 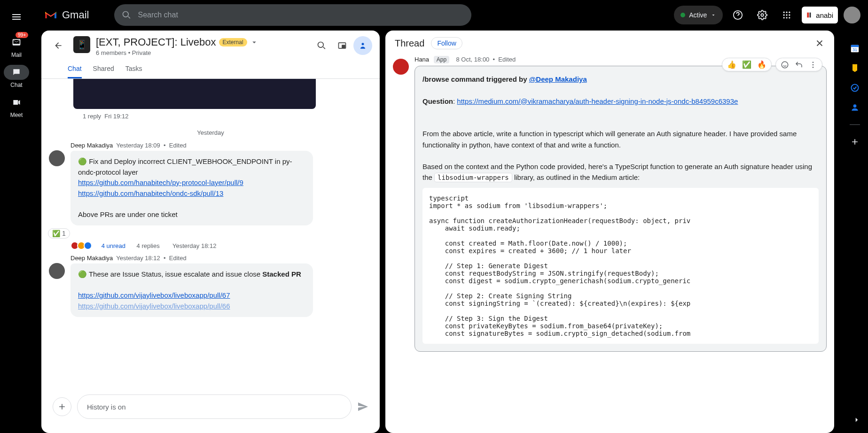 I want to click on more-icon, so click(x=813, y=65).